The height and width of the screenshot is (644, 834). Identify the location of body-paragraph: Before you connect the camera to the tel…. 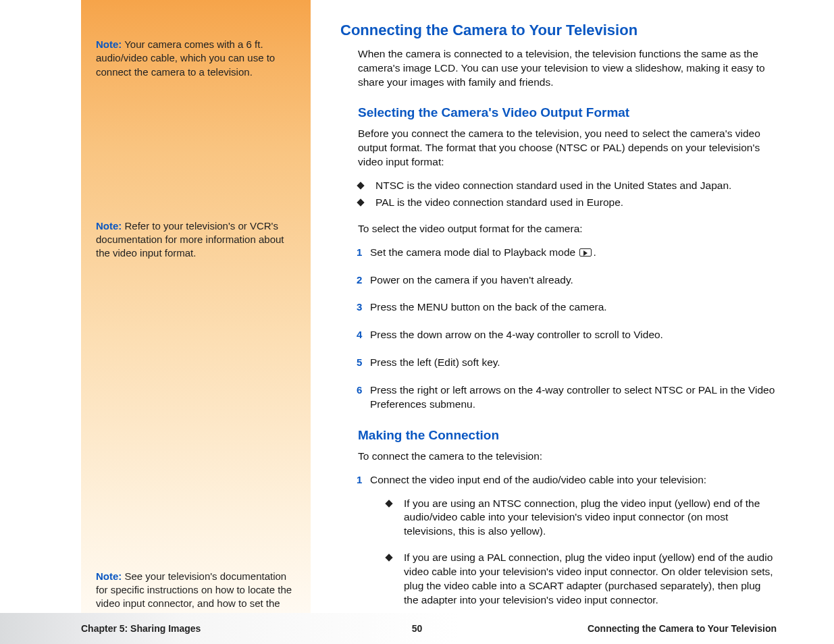
(558, 149).